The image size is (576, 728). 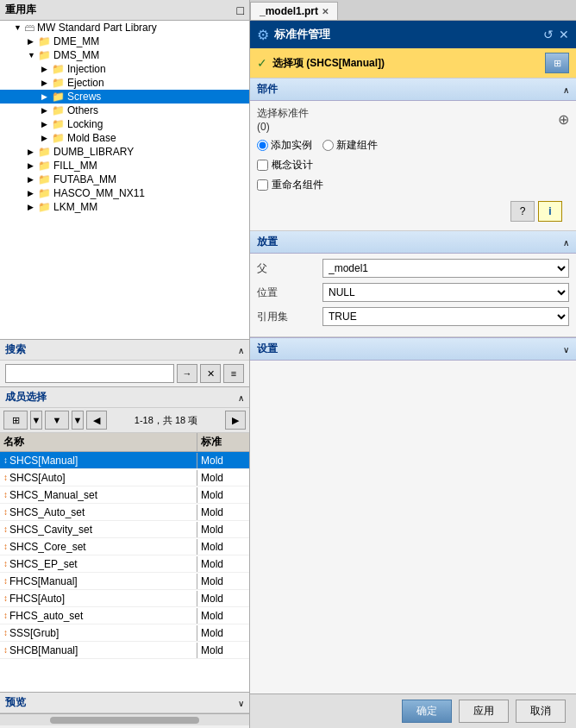 What do you see at coordinates (51, 530) in the screenshot?
I see `member-name-text: SHCS_Cavity_set` at bounding box center [51, 530].